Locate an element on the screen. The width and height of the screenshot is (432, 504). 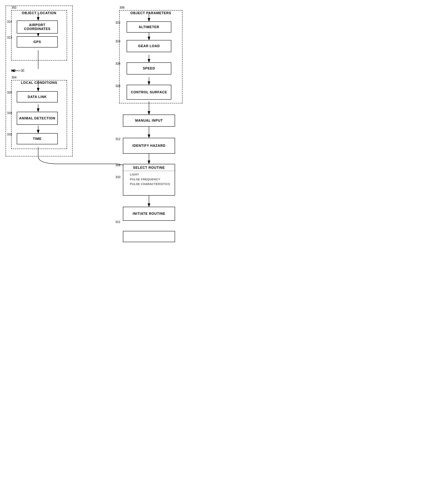
manual-input-box: MANUAL INPUT is located at coordinates (149, 121).